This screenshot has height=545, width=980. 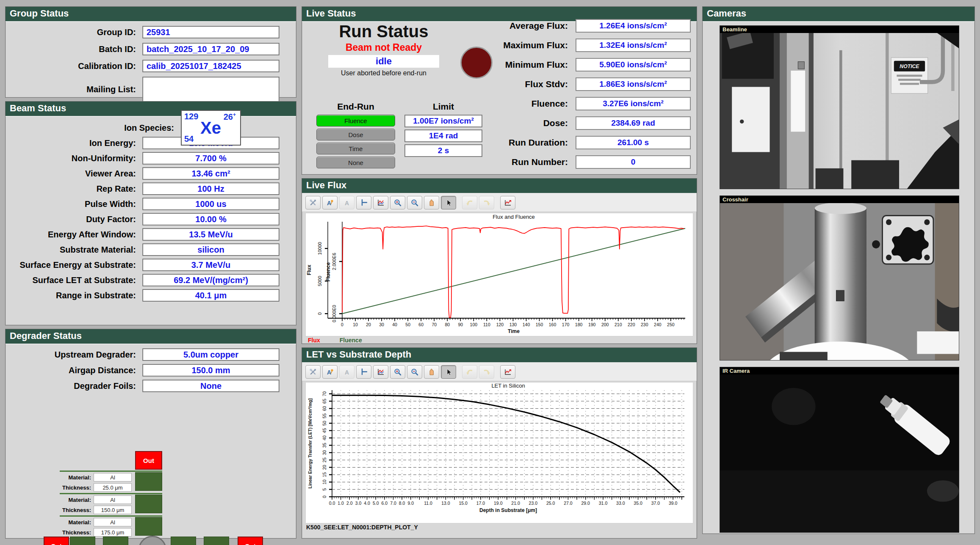 I want to click on hfoil4-position-indicator, so click(x=216, y=541).